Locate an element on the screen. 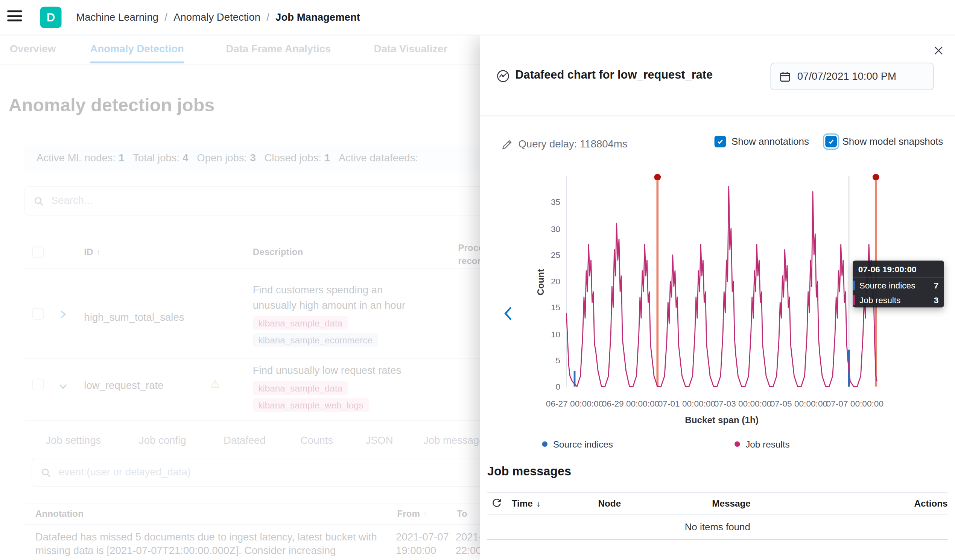 The image size is (955, 560). job-messages-heading: Job messages is located at coordinates (529, 471).